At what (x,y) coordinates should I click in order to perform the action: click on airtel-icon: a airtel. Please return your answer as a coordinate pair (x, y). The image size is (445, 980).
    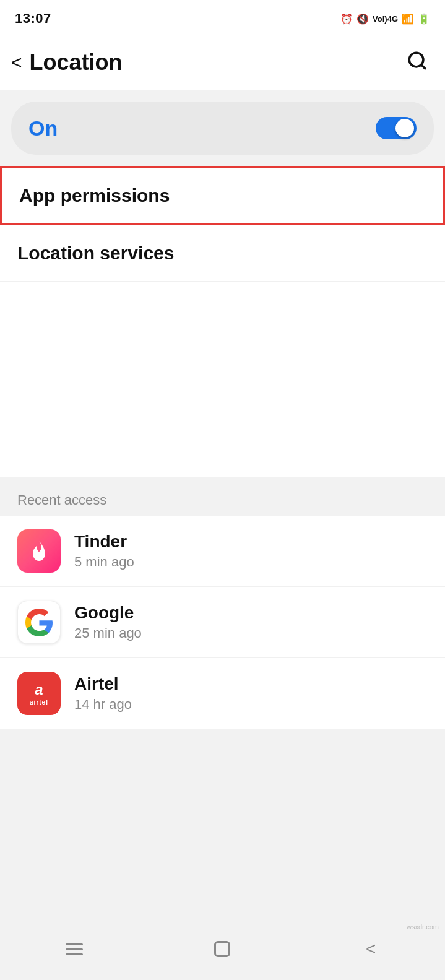
    Looking at the image, I should click on (39, 693).